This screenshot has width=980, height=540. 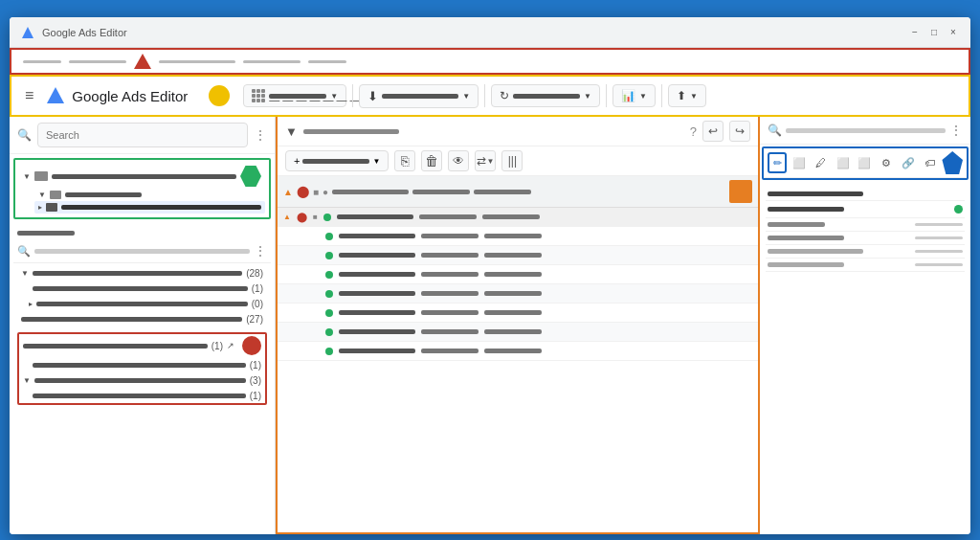 What do you see at coordinates (518, 132) in the screenshot?
I see `filter-bar: ▼ ? ↩ ↪` at bounding box center [518, 132].